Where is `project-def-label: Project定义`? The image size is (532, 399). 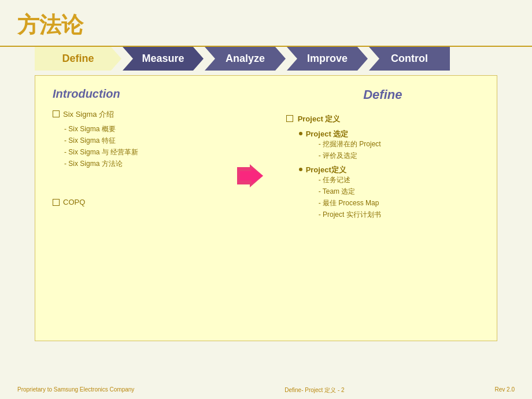
project-def-label: Project定义 is located at coordinates (343, 170).